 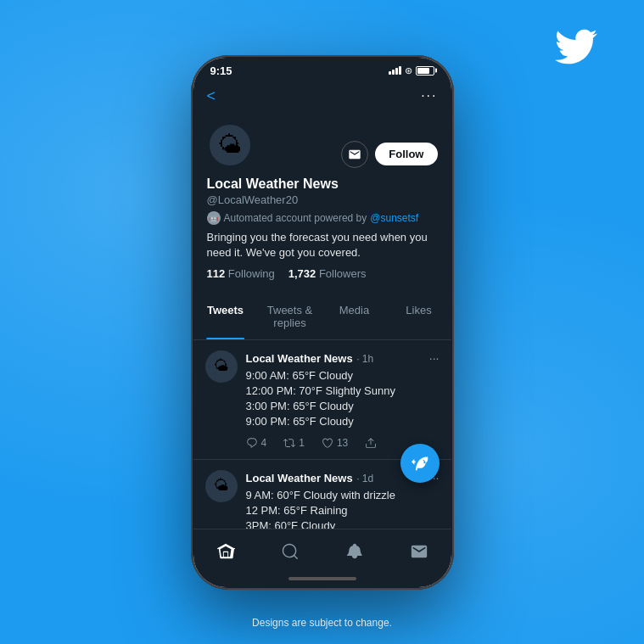 I want to click on back-button: <, so click(x=212, y=97).